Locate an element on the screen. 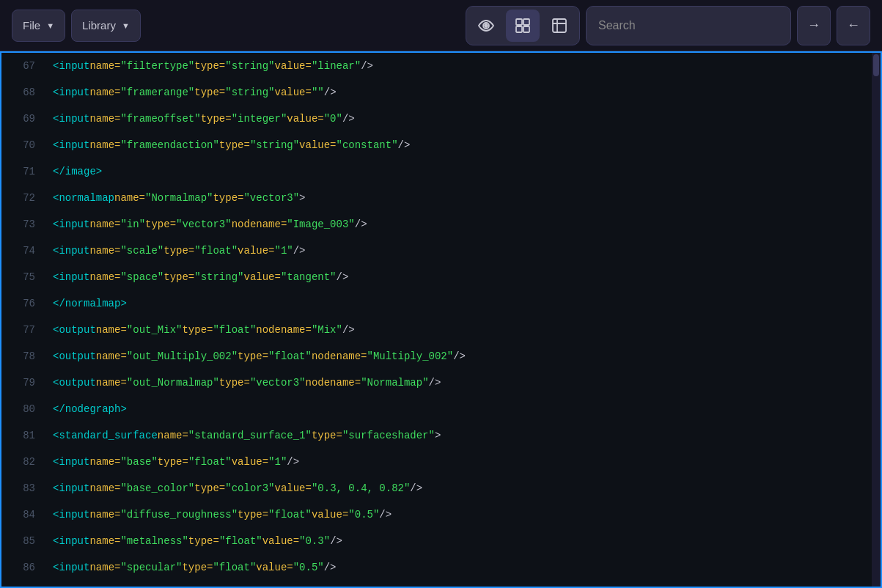 This screenshot has width=882, height=588. code-line: <output name="out_Multiply_002" type="fl… is located at coordinates (466, 356).